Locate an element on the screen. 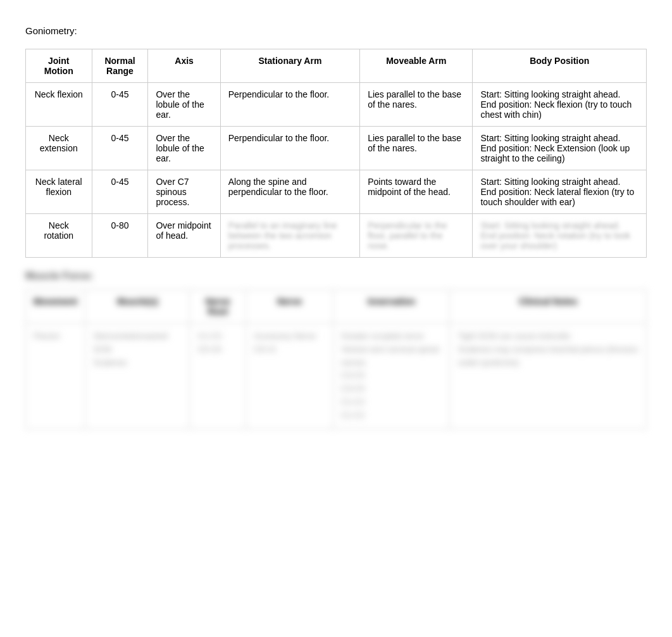 The image size is (672, 637). cell-axis: Over C7 spinous process. is located at coordinates (184, 192).